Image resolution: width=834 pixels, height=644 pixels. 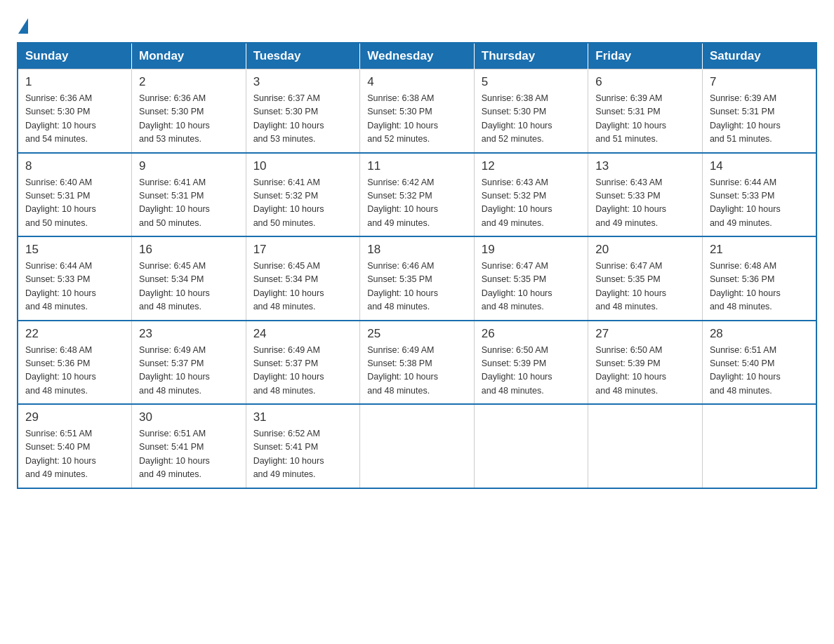 I want to click on calendar-cell: 5 Sunrise: 6:38 AM Sunset: 5:30 PM Dayli…, so click(x=531, y=111).